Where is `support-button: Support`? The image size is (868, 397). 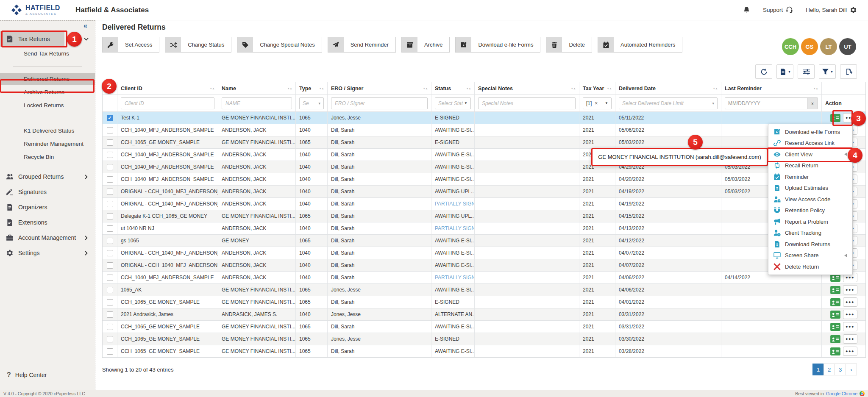
support-button: Support is located at coordinates (778, 10).